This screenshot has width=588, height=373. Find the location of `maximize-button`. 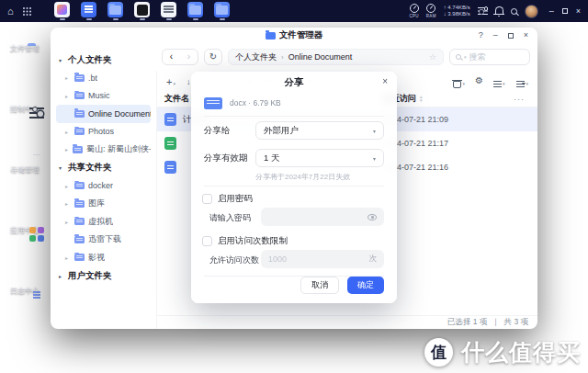

maximize-button is located at coordinates (511, 36).